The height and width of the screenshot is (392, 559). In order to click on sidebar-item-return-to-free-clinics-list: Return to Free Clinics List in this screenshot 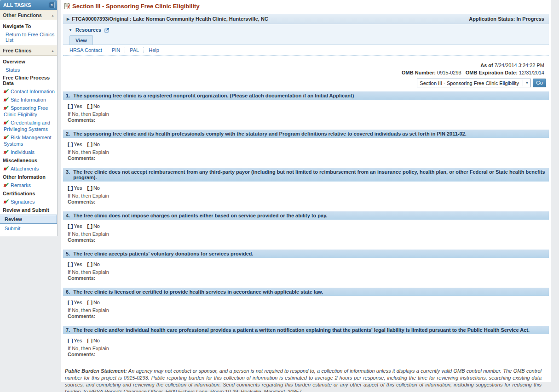, I will do `click(29, 37)`.